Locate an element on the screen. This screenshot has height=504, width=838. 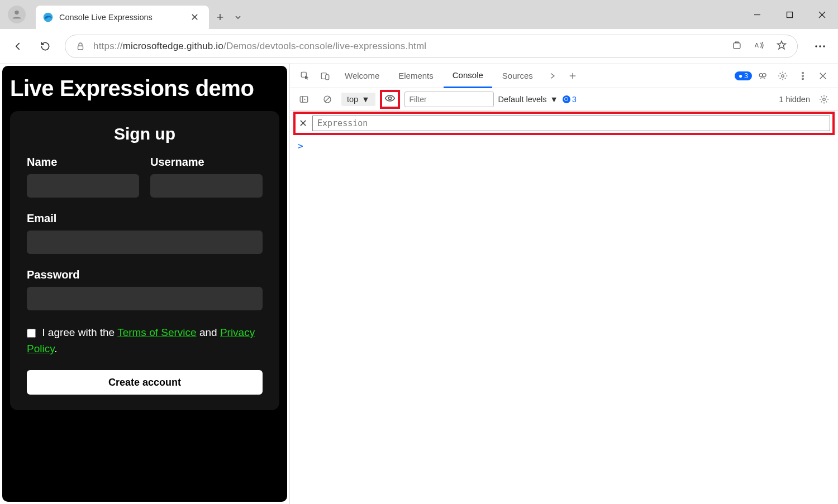
devtools-tab-bar: Welcome Elements Console Sources ● 3 is located at coordinates (564, 76).